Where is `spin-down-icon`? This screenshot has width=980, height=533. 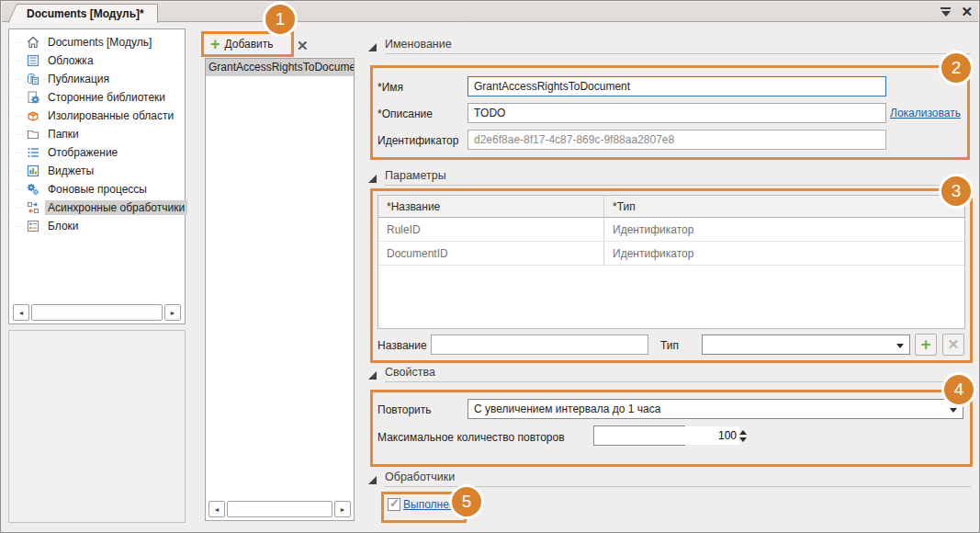
spin-down-icon is located at coordinates (743, 439).